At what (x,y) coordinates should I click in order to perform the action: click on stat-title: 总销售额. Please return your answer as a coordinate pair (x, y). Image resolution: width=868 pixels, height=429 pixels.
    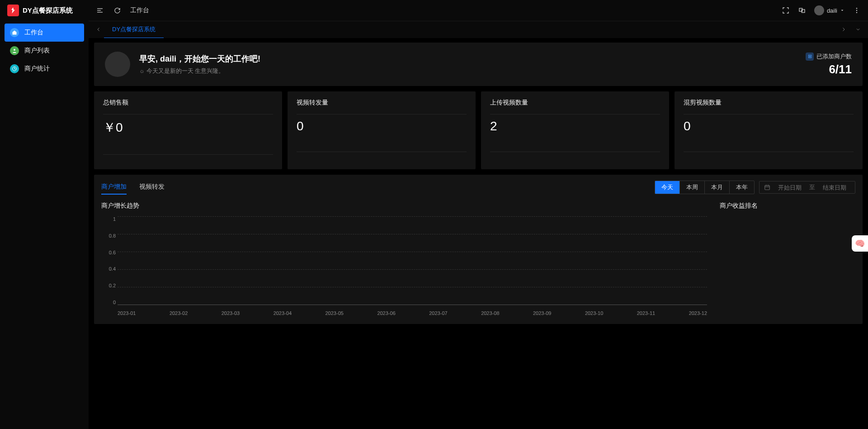
    Looking at the image, I should click on (188, 103).